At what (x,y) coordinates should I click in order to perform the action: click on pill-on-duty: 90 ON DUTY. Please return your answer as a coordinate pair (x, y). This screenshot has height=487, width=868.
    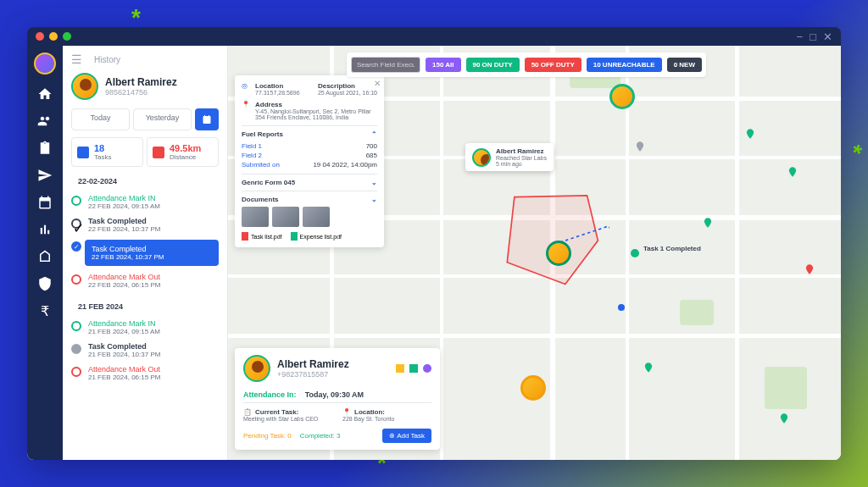
    Looking at the image, I should click on (493, 64).